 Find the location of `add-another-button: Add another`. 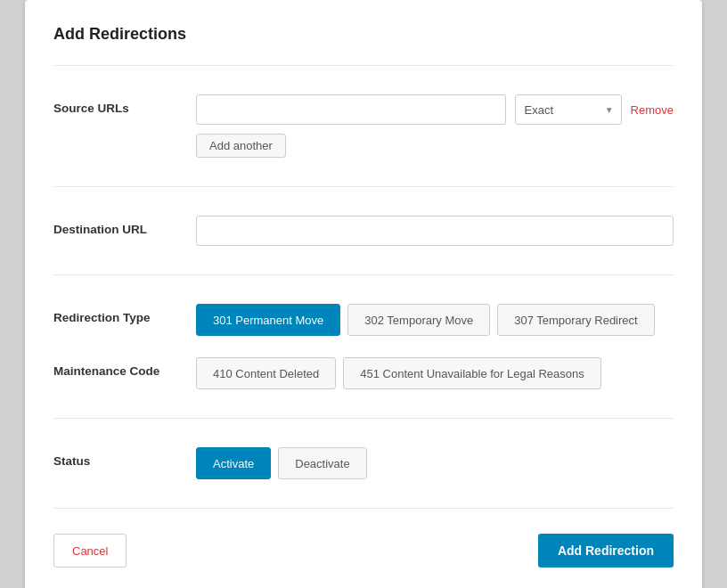

add-another-button: Add another is located at coordinates (241, 146).